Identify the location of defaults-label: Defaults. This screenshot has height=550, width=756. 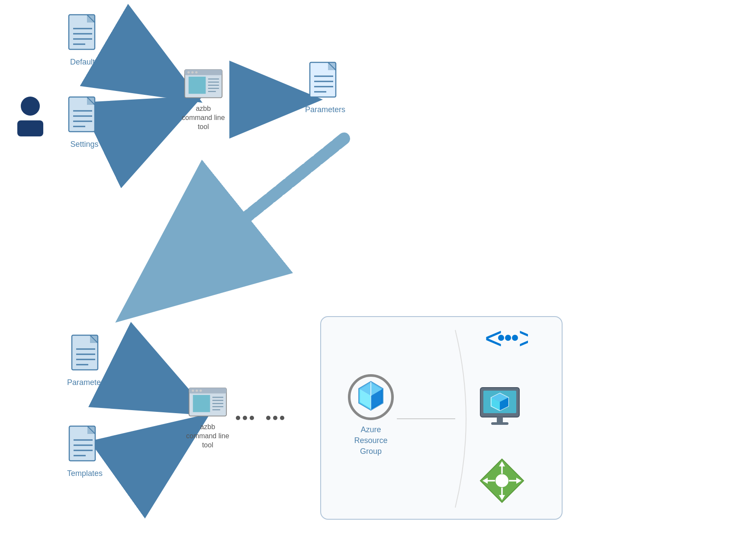
(84, 62).